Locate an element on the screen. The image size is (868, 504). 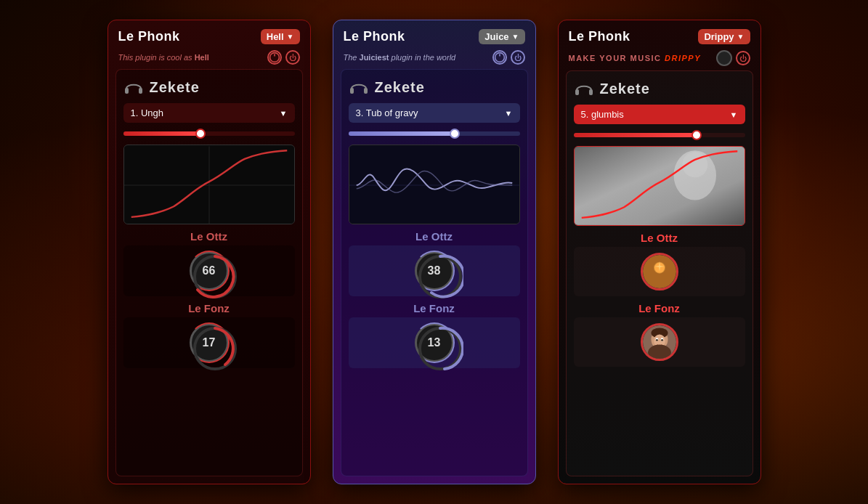
chevron-down-icon-juice: ▼ is located at coordinates (516, 36).